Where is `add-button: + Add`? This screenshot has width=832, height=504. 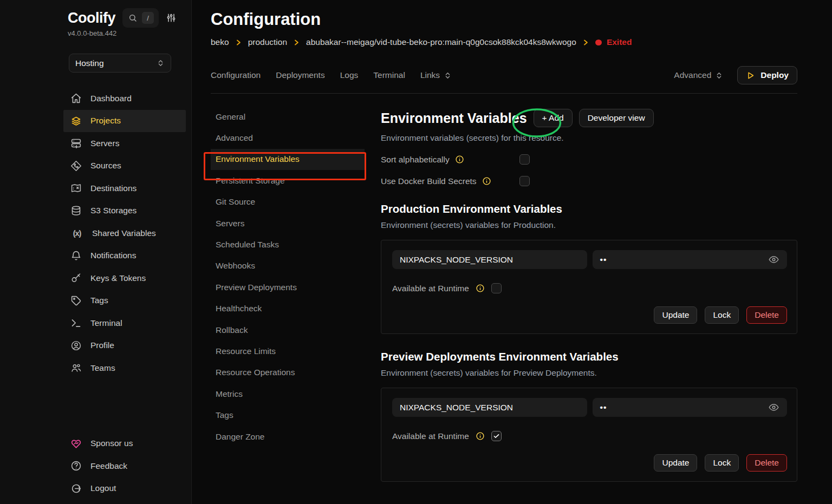
add-button: + Add is located at coordinates (553, 118).